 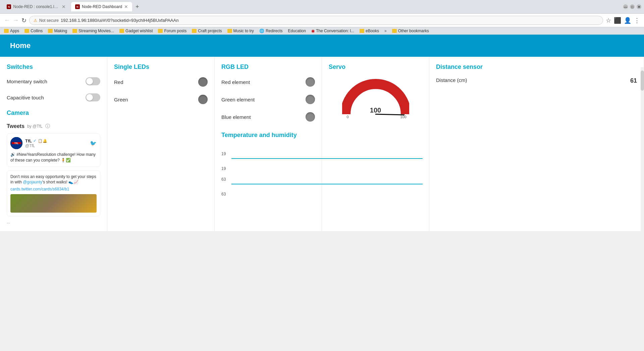 I want to click on bookmark-ebooks: eBooks, so click(x=369, y=31).